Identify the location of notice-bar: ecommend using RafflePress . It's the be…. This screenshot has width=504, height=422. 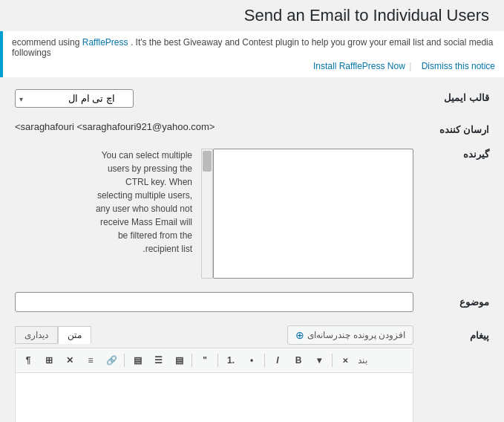
(252, 54).